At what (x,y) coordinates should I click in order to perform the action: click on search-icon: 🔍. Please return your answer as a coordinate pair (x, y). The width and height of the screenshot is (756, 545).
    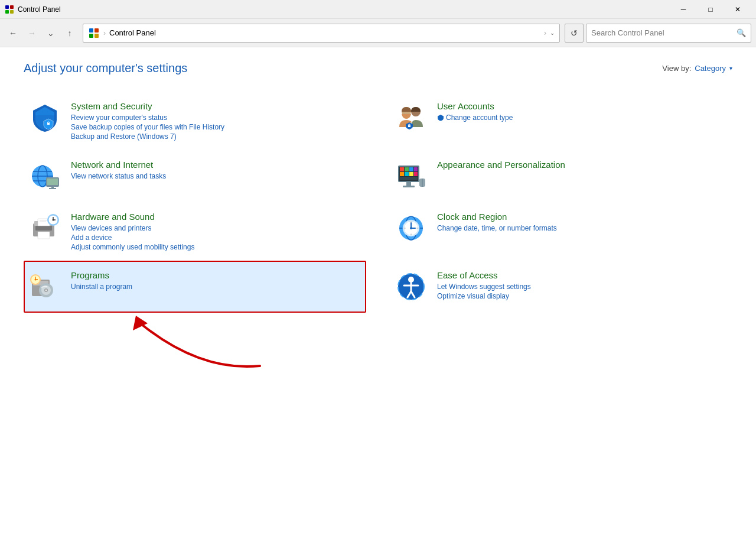
    Looking at the image, I should click on (741, 33).